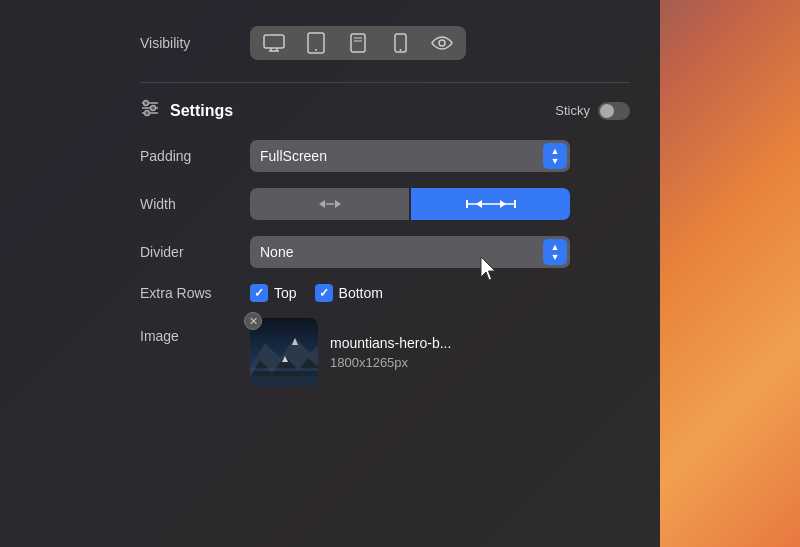  I want to click on visibility-label: Visibility, so click(195, 43).